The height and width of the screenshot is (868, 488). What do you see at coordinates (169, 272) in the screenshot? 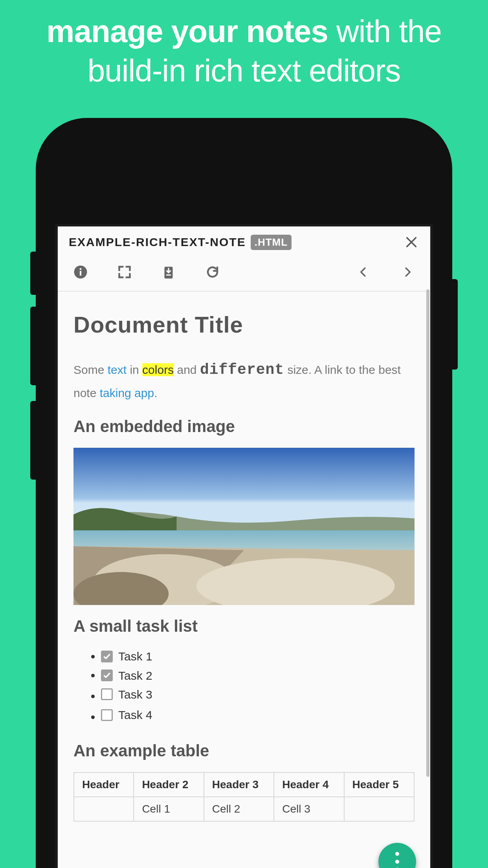
I see `download-icon` at bounding box center [169, 272].